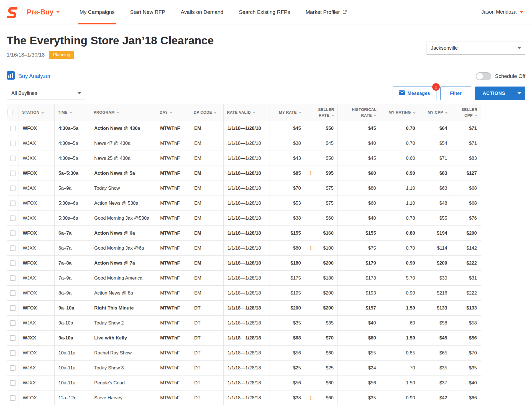 This screenshot has width=532, height=416. What do you see at coordinates (359, 113) in the screenshot?
I see `column-header-hist_rate: HISTORICAL RATE` at bounding box center [359, 113].